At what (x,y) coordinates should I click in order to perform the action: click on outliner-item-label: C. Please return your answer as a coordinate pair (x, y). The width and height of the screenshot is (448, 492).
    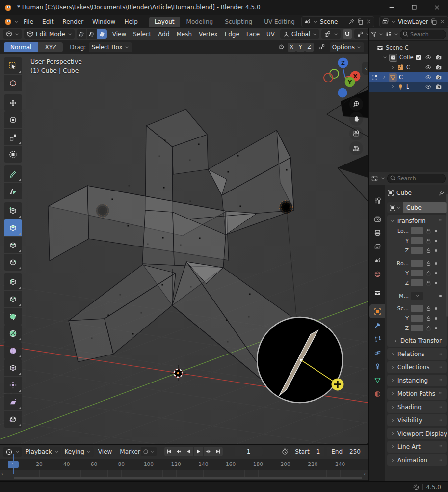
    Looking at the image, I should click on (401, 77).